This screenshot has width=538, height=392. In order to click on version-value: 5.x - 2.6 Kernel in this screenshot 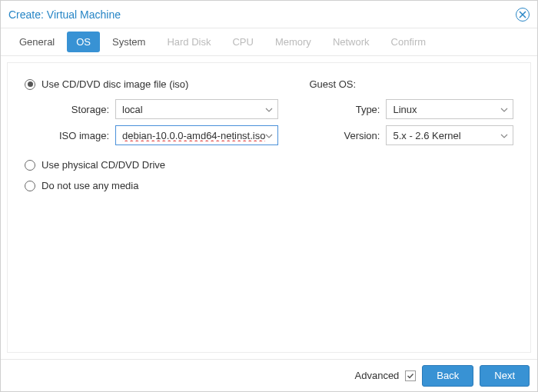, I will do `click(427, 135)`.